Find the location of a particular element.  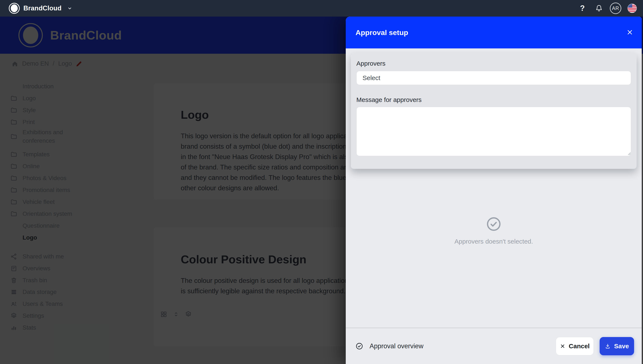

empty-state-text: Approvers doesn't selected. is located at coordinates (494, 242).